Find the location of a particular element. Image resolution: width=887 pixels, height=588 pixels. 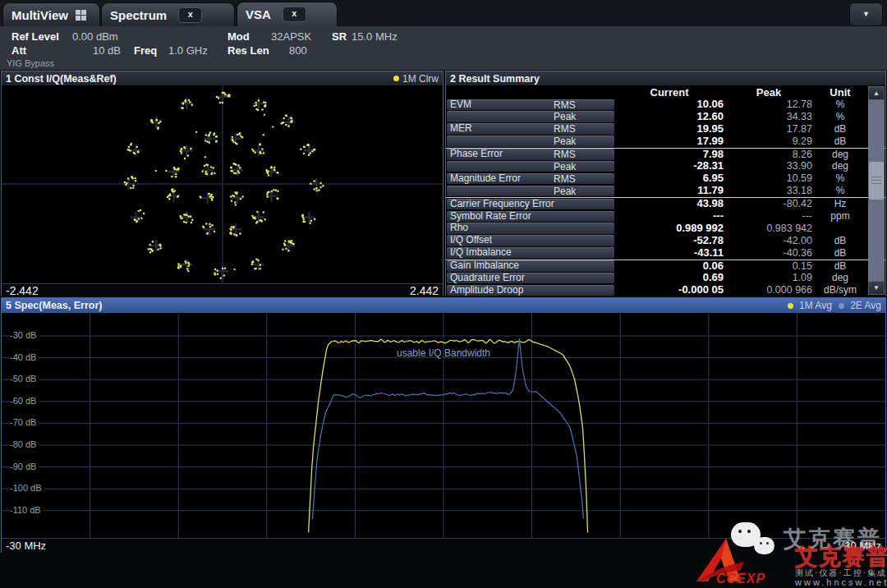

y-axis-label: -110 dB is located at coordinates (26, 510).